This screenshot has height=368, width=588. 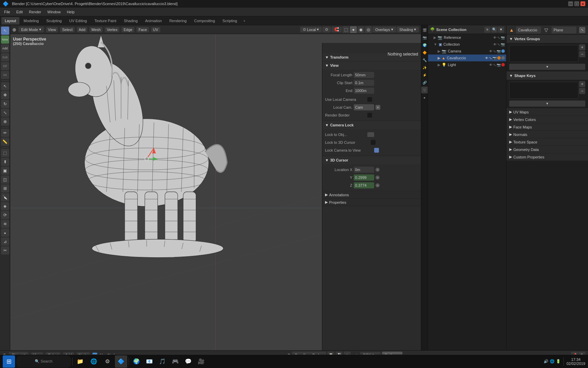 I want to click on outliner-item-cavalluccio: ▶ ▲ Cavalluccio 👁 ⤡ 📷, so click(x=467, y=58).